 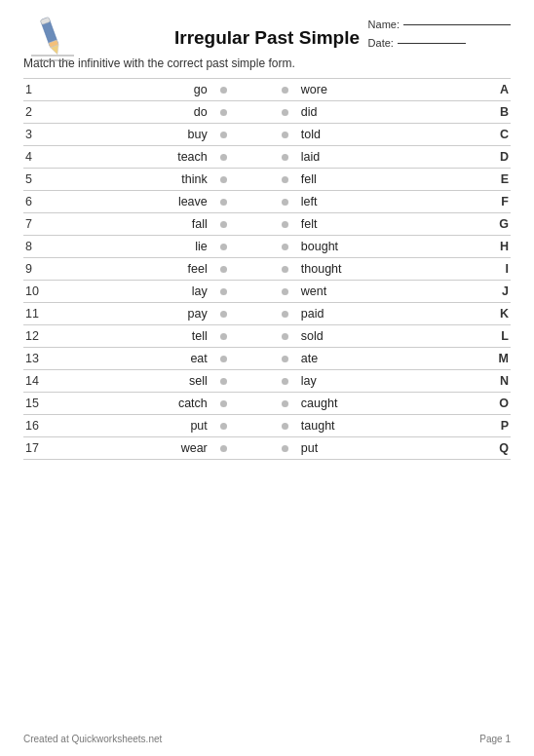 I want to click on table-row: 12 tell sold L, so click(x=267, y=337).